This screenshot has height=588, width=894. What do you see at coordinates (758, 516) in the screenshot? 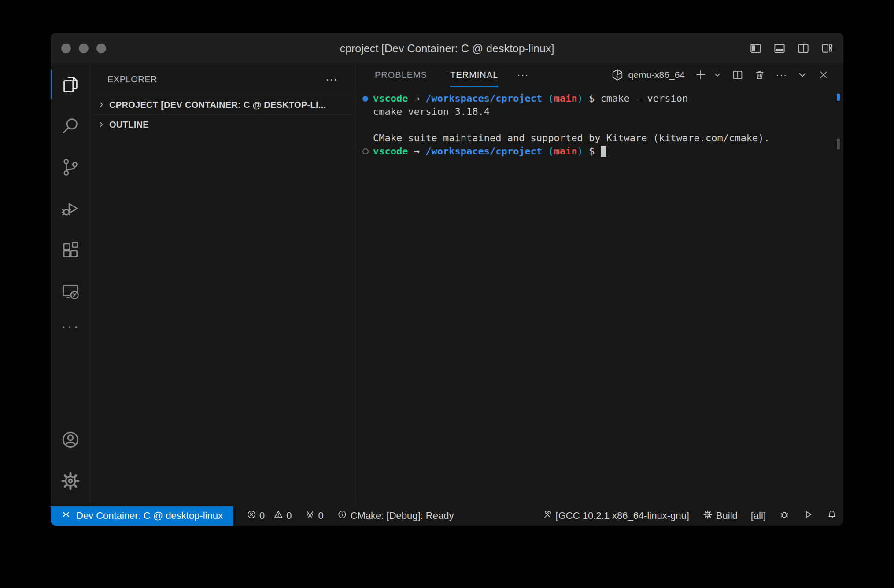
I see `cmake-build-target: [all]` at bounding box center [758, 516].